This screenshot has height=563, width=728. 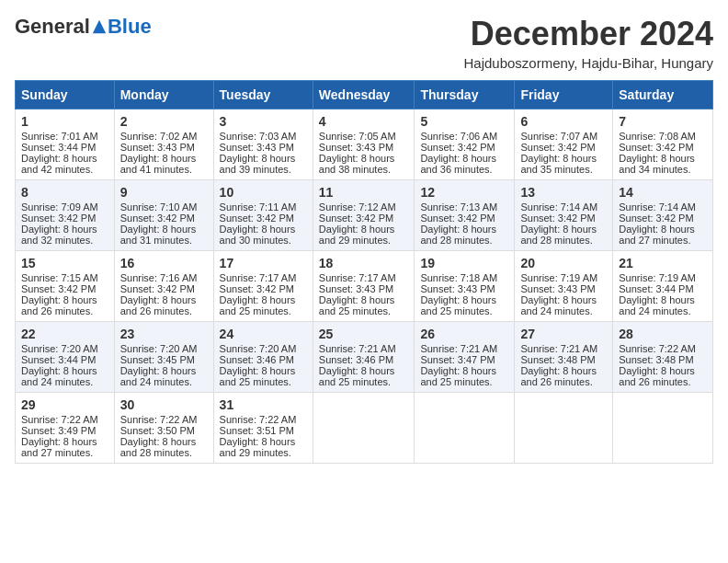 I want to click on sunset-text: Sunset: 3:49 PM, so click(x=59, y=431).